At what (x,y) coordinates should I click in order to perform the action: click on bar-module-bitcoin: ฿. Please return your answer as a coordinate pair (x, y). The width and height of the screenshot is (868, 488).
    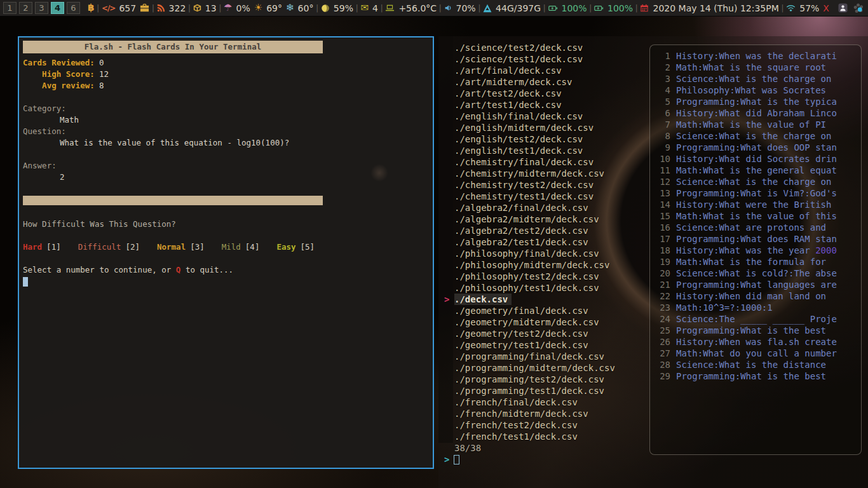
    Looking at the image, I should click on (91, 8).